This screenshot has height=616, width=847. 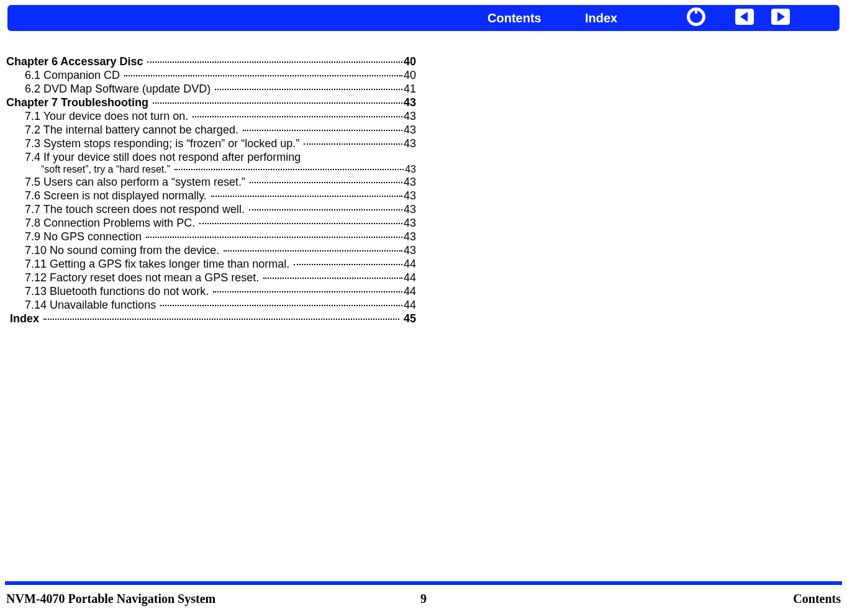 I want to click on toc-text: 7.6 Screen is not displayed normally., so click(x=117, y=196).